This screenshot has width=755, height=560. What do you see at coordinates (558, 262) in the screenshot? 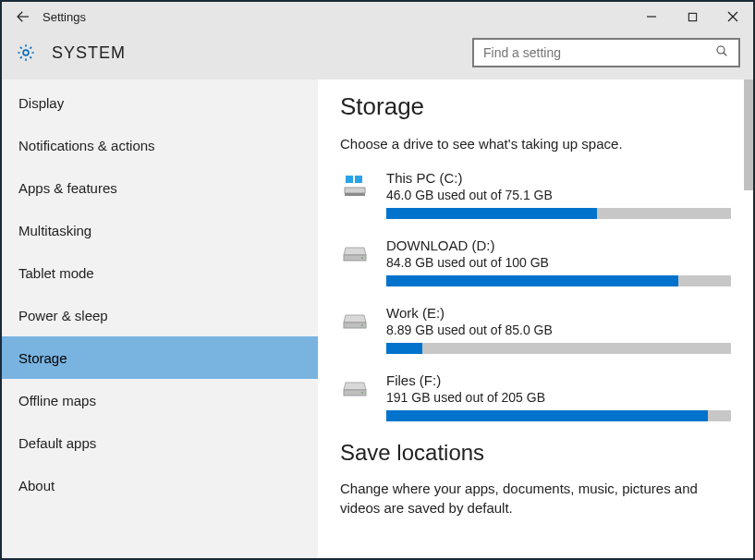
I see `drive-info: DOWNLOAD (D:)84.8 GB used out of 100 GB` at bounding box center [558, 262].